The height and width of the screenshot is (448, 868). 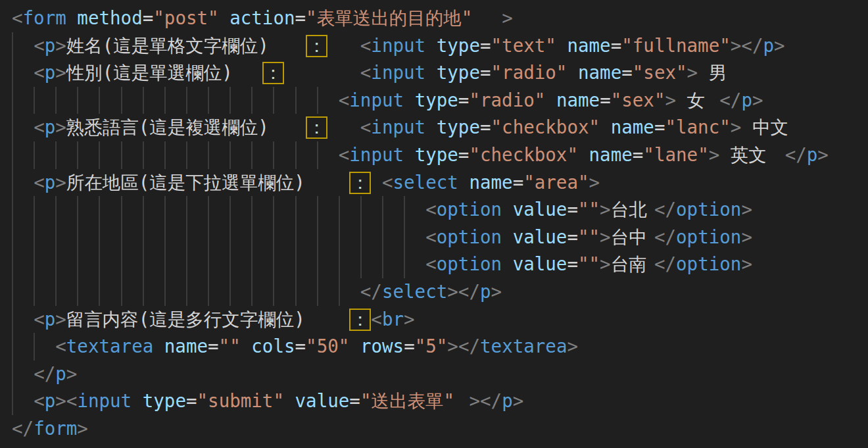 I want to click on code-token-str: "submit", so click(x=241, y=401).